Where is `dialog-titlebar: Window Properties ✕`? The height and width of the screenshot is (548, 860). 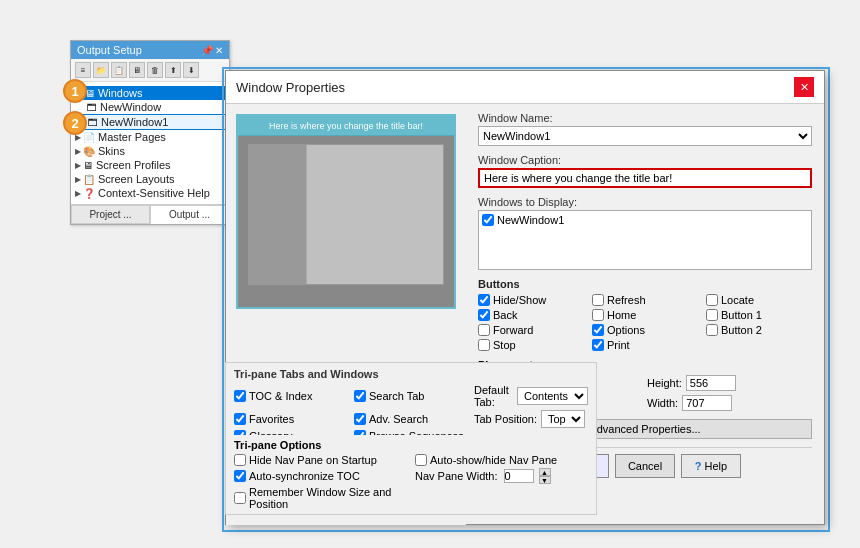 dialog-titlebar: Window Properties ✕ is located at coordinates (525, 88).